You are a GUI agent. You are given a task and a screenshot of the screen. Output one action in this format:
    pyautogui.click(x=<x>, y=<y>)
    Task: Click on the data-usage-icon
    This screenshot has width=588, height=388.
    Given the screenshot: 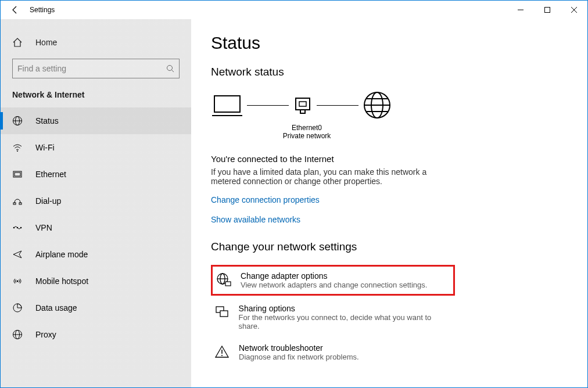 What is the action you would take?
    pyautogui.click(x=19, y=308)
    